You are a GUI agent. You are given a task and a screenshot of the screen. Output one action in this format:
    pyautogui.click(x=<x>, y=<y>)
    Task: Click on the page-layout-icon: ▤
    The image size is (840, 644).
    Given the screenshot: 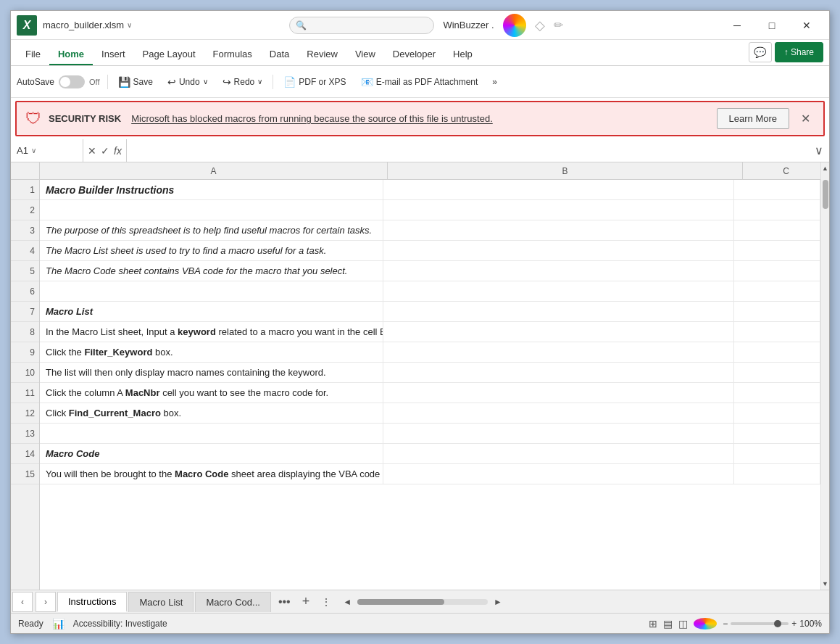 What is the action you would take?
    pyautogui.click(x=668, y=624)
    